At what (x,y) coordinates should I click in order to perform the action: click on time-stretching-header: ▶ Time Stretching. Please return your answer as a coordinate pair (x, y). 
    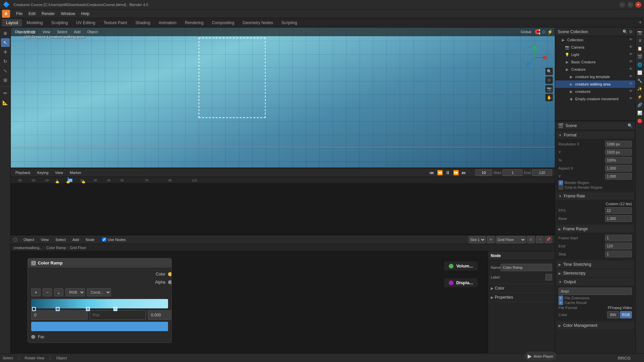
    Looking at the image, I should click on (595, 264).